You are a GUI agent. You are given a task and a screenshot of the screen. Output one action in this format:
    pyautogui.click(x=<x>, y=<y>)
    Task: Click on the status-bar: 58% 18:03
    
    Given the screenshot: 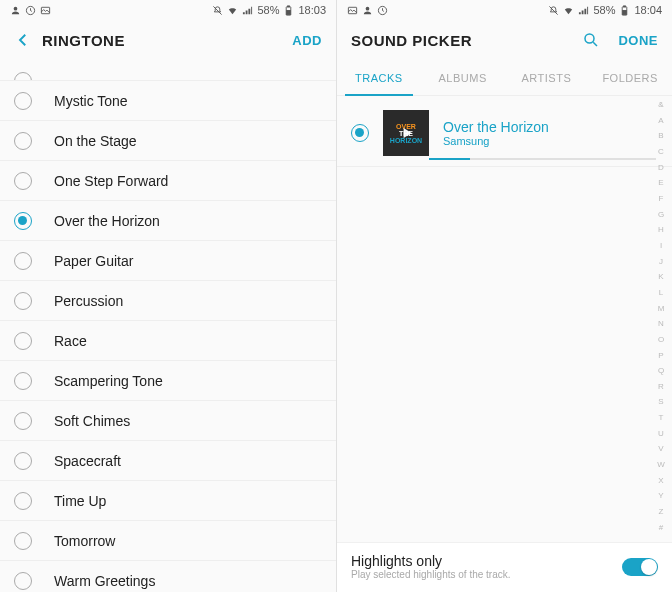 What is the action you would take?
    pyautogui.click(x=168, y=10)
    